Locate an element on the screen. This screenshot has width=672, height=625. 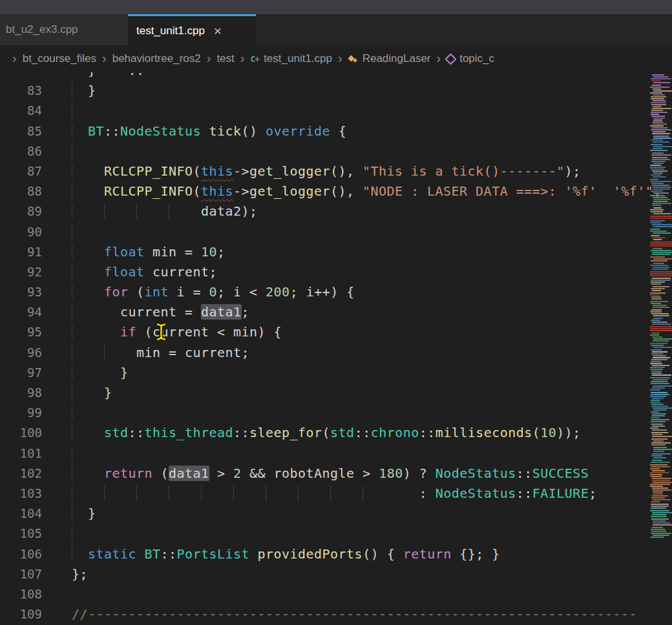
breadcrumb-item-behaviortree-ros2: behaviortree_ros2 is located at coordinates (156, 59).